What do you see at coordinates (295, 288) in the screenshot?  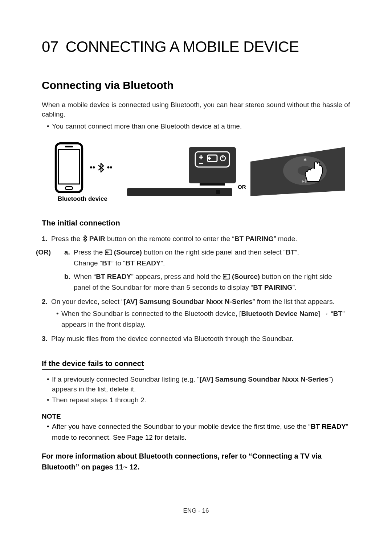 I see `sb-suffix: ”.` at bounding box center [295, 288].